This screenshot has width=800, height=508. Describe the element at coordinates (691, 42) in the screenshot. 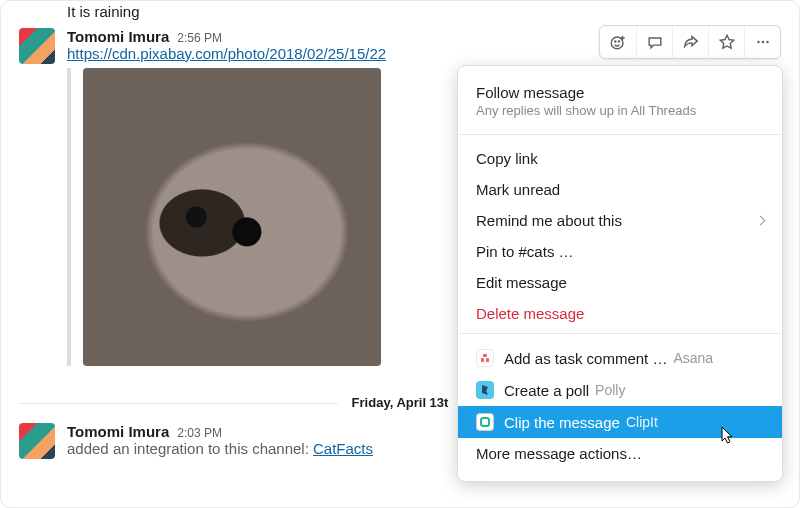

I see `share-icon` at that location.